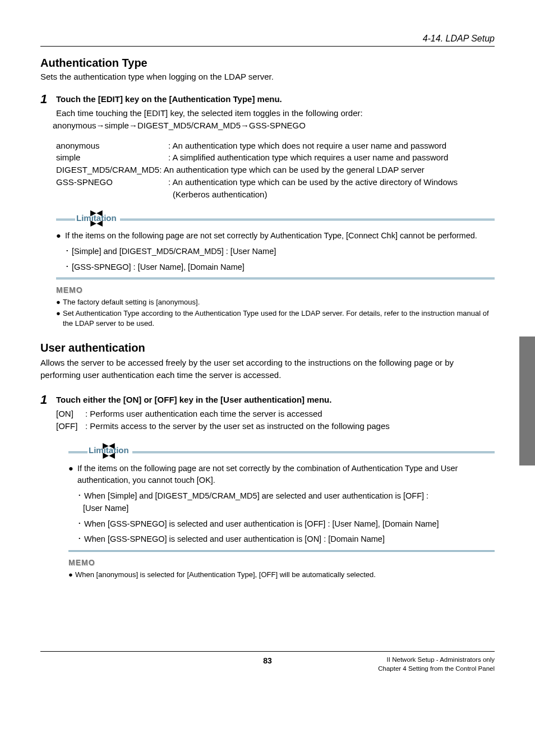  I want to click on limitation-sub-1a: ･ When [Simple] and [DIGEST_MD5/CRAM_MD5…, so click(286, 496).